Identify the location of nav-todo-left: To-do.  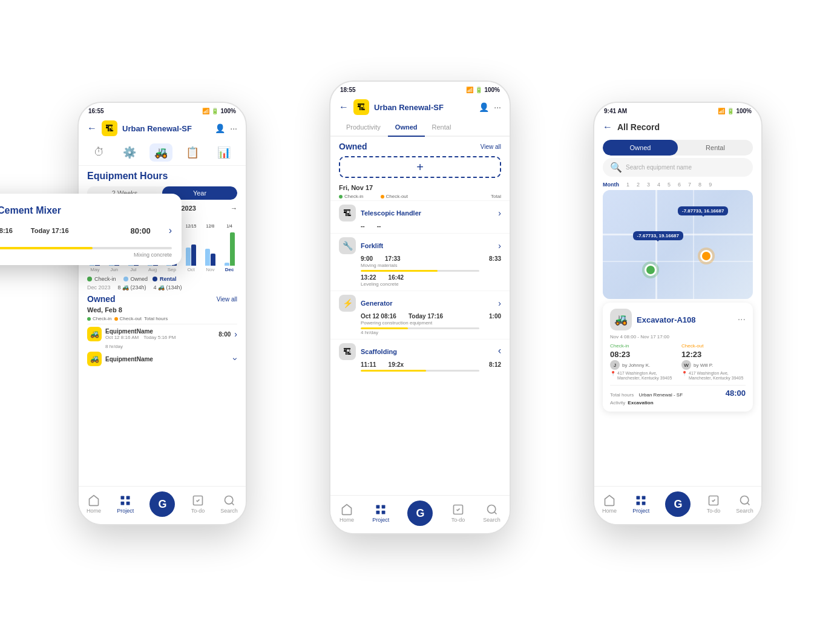
(199, 504).